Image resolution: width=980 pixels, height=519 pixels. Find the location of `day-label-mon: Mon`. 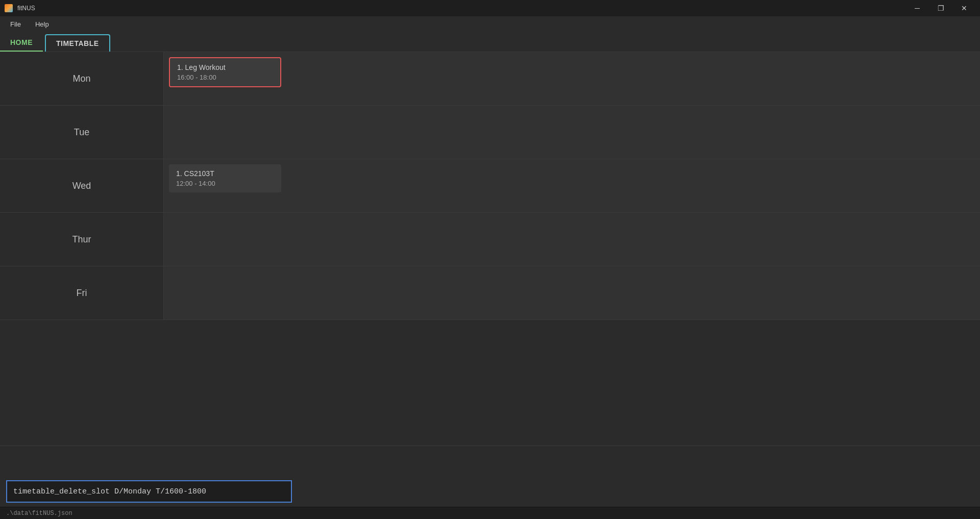

day-label-mon: Mon is located at coordinates (82, 79).